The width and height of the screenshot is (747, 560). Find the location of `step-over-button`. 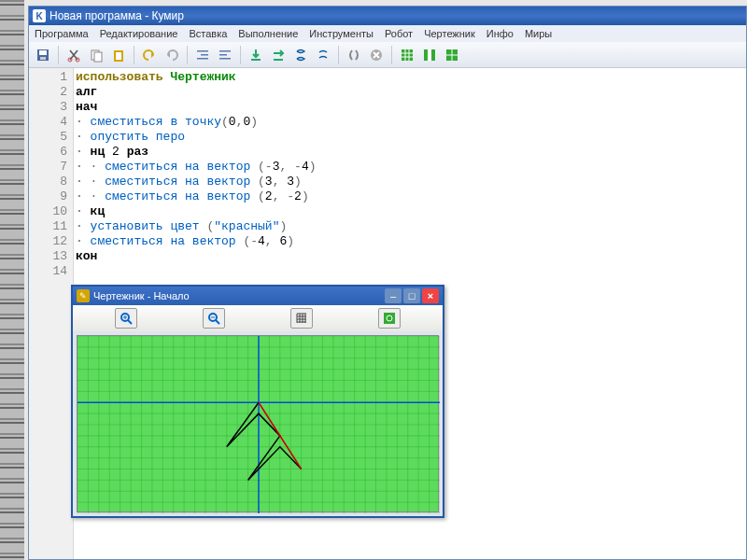

step-over-button is located at coordinates (278, 55).